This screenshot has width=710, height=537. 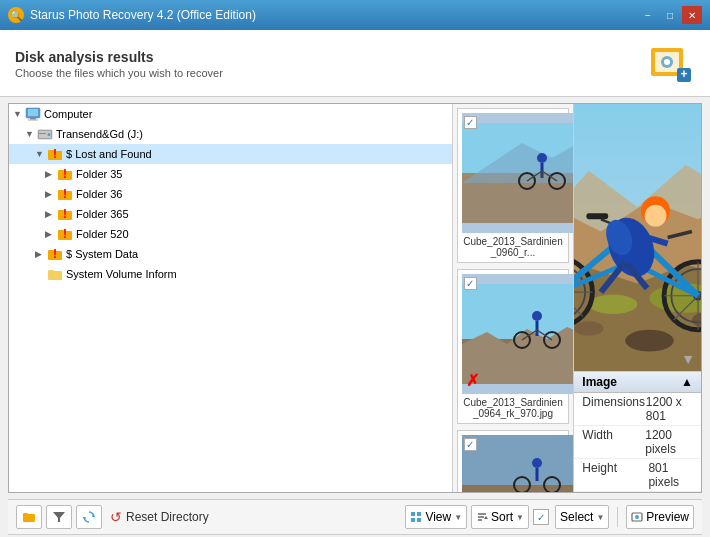 I want to click on select-dropdown: Select ▼, so click(x=582, y=517).